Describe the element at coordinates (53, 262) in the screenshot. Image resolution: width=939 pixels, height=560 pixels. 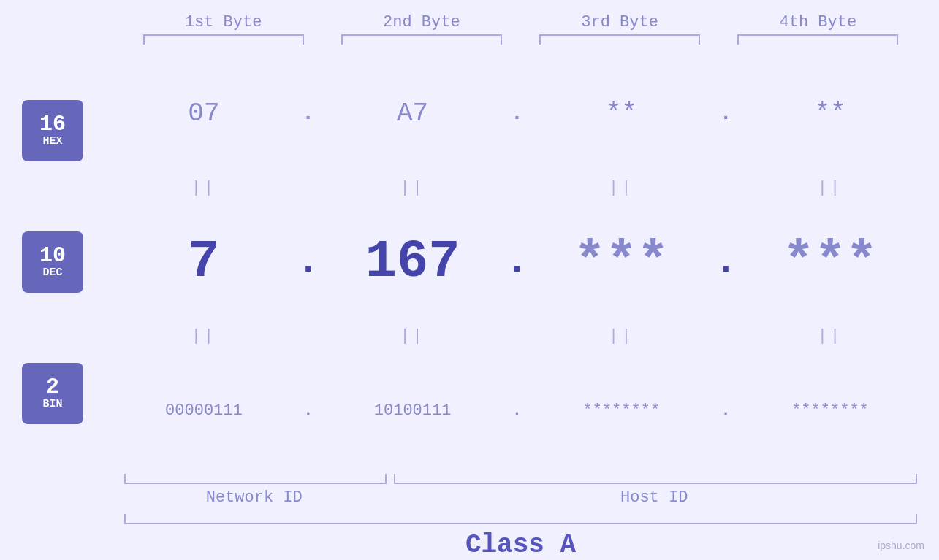
I see `dec-badge: 10 DEC` at that location.